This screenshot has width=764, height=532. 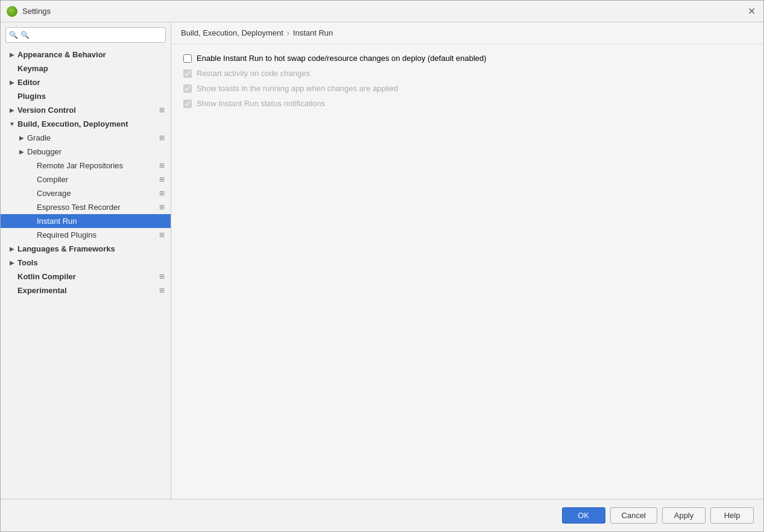 I want to click on sidebar-item-label: Gradle, so click(x=92, y=138).